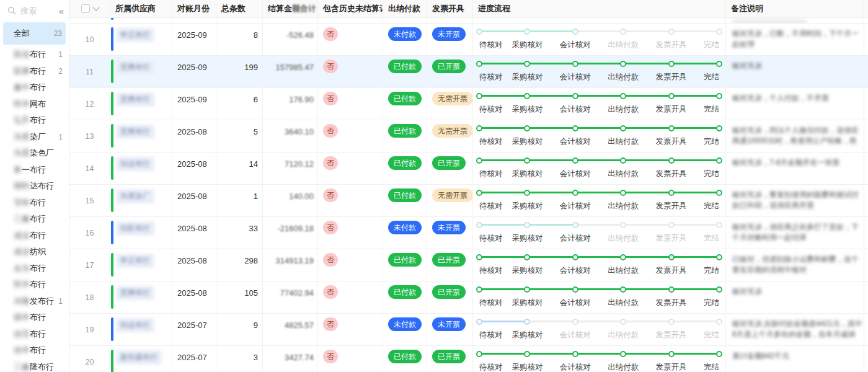  I want to click on sidebar-supplier-item: 三鑫隆布行, so click(35, 366).